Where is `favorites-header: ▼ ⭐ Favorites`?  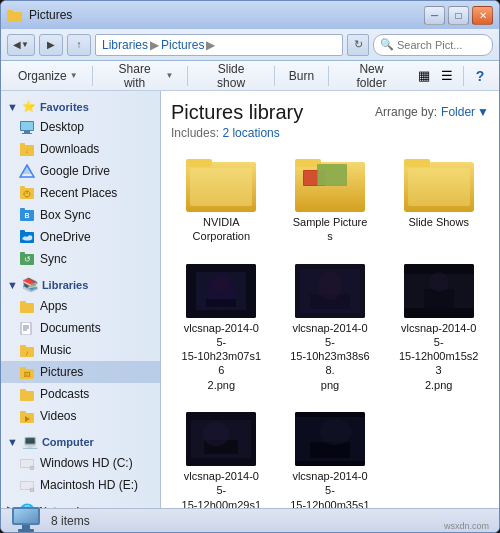 favorites-header: ▼ ⭐ Favorites is located at coordinates (80, 106).